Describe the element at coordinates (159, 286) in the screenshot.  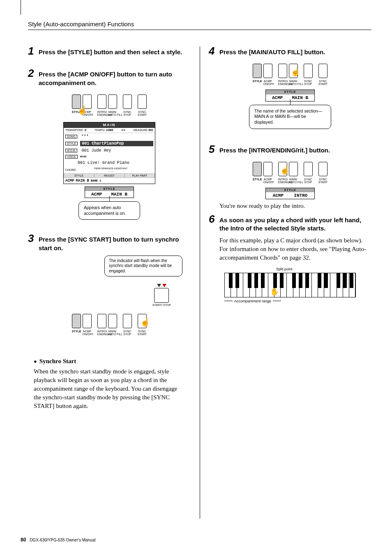
I see `led-icon` at that location.